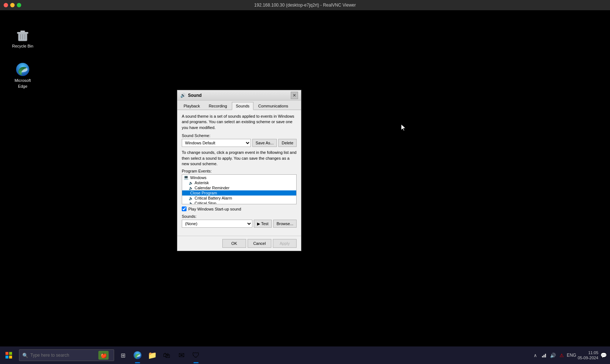 The image size is (610, 364). What do you see at coordinates (196, 363) in the screenshot?
I see `shield-active-indicator` at bounding box center [196, 363].